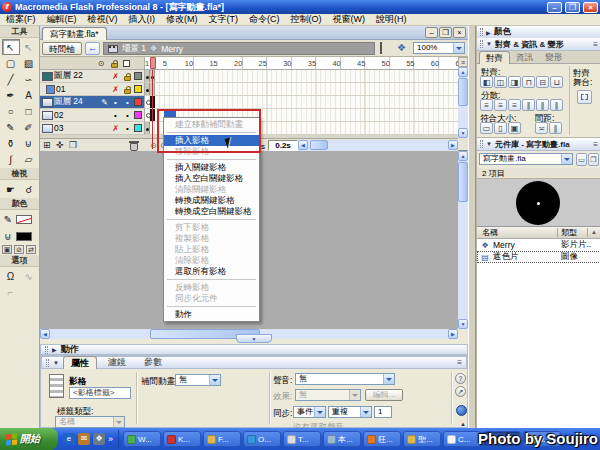  I want to click on view-tool-button: ☛, so click(11, 189).